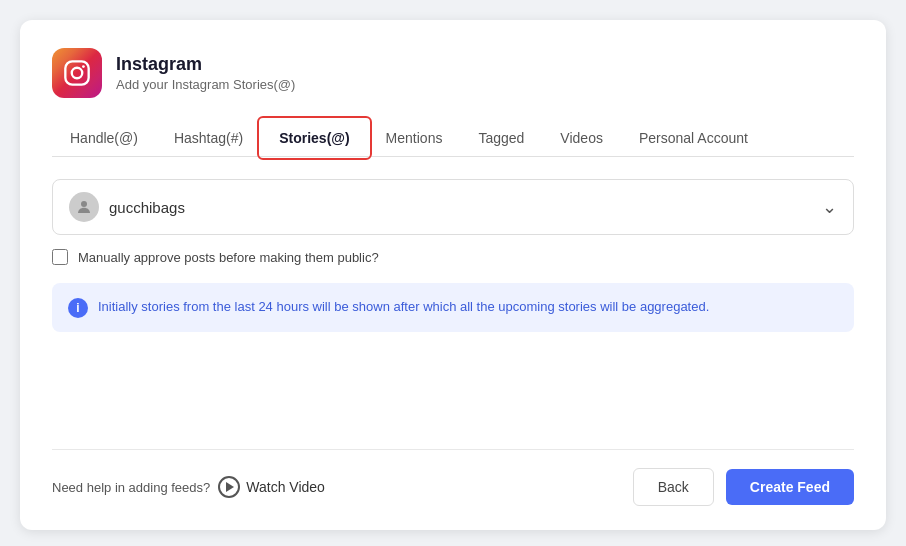 This screenshot has width=906, height=546. I want to click on tab-videos: Videos, so click(582, 138).